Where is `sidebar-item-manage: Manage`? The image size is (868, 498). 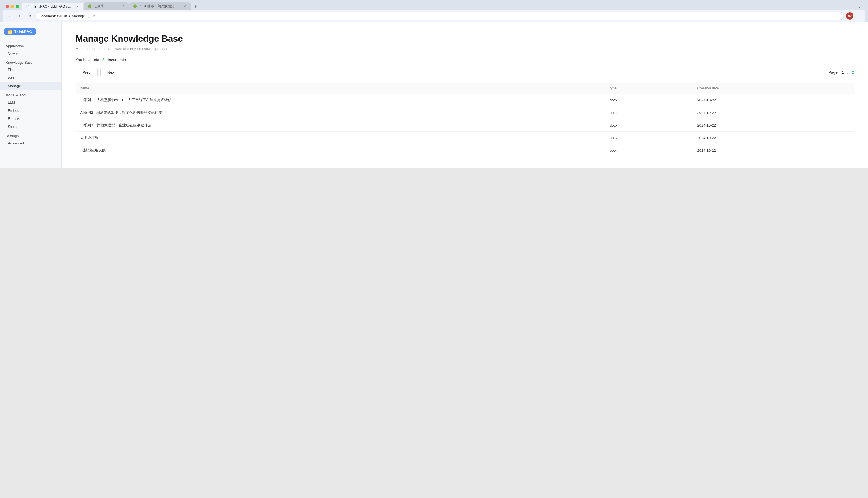
sidebar-item-manage: Manage is located at coordinates (31, 86).